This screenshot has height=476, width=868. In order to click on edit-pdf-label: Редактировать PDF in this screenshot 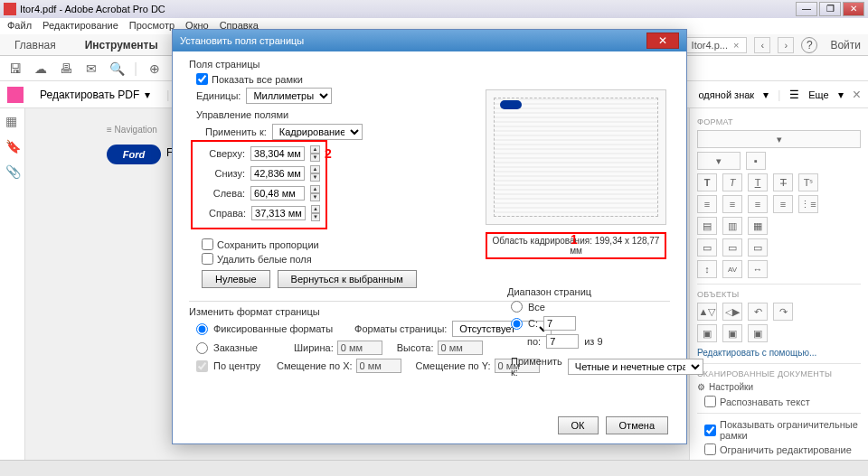, I will do `click(90, 95)`.